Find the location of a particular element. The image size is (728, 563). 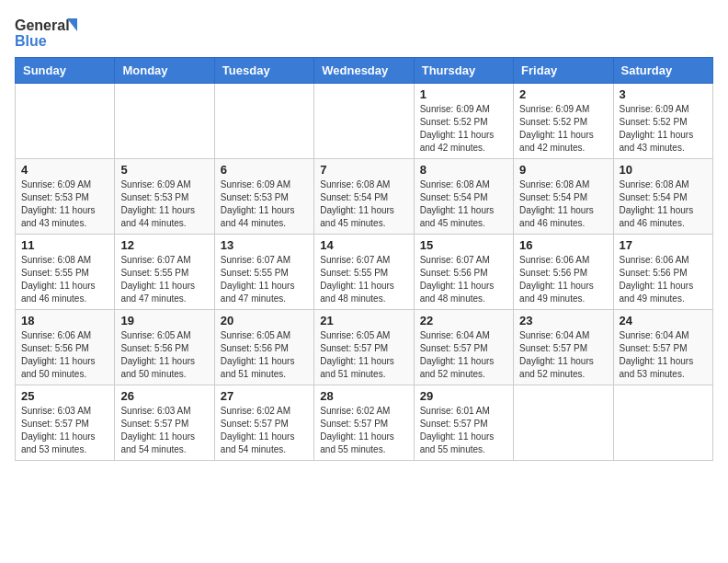

calendar-header-friday: Friday is located at coordinates (563, 71).